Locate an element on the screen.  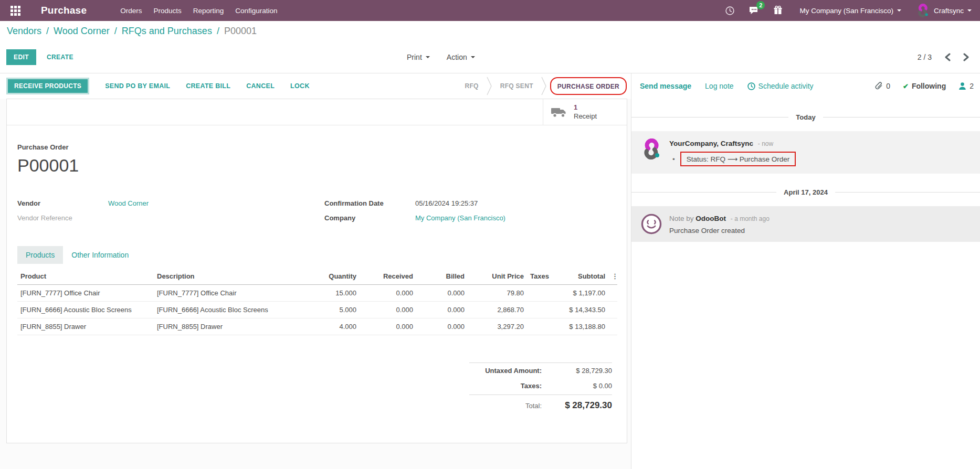
order-reference: P00001 is located at coordinates (317, 166).